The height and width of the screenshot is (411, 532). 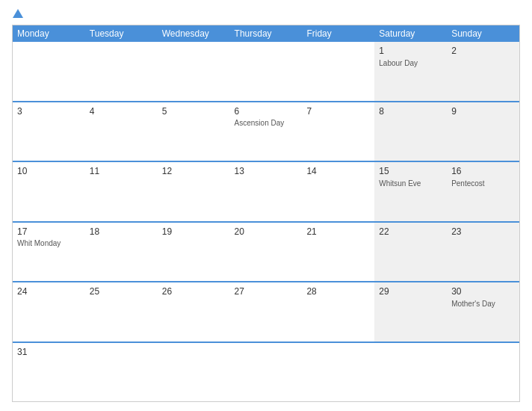 I want to click on day-number: 17, so click(x=49, y=232).